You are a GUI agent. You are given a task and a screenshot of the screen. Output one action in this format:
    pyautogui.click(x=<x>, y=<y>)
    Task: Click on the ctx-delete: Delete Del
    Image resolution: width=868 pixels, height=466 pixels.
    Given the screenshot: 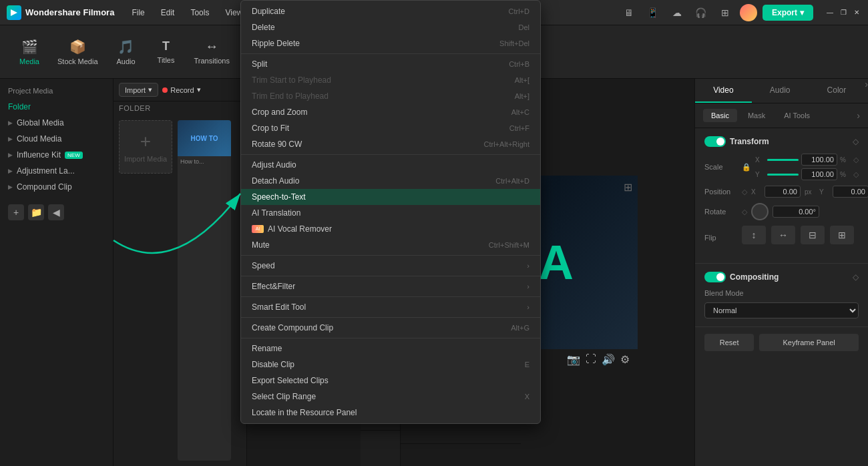 What is the action you would take?
    pyautogui.click(x=391, y=27)
    